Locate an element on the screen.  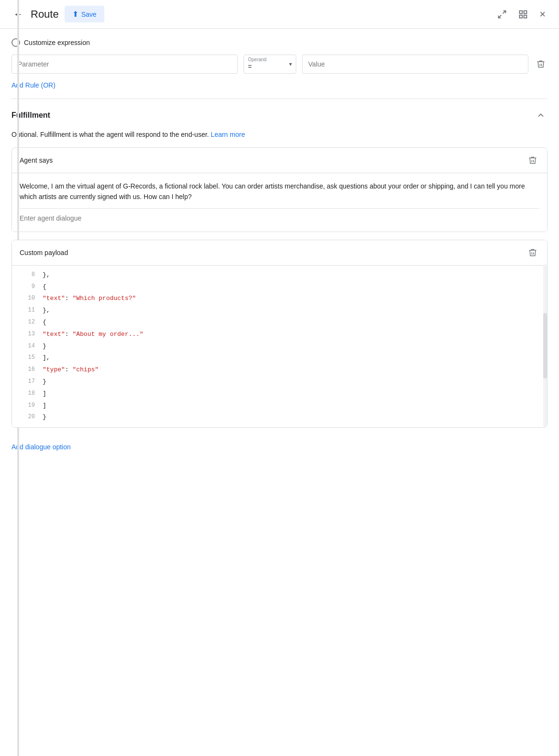
agent-says-body: Welcome, I am the virtual agent of G-Rec… is located at coordinates (280, 202).